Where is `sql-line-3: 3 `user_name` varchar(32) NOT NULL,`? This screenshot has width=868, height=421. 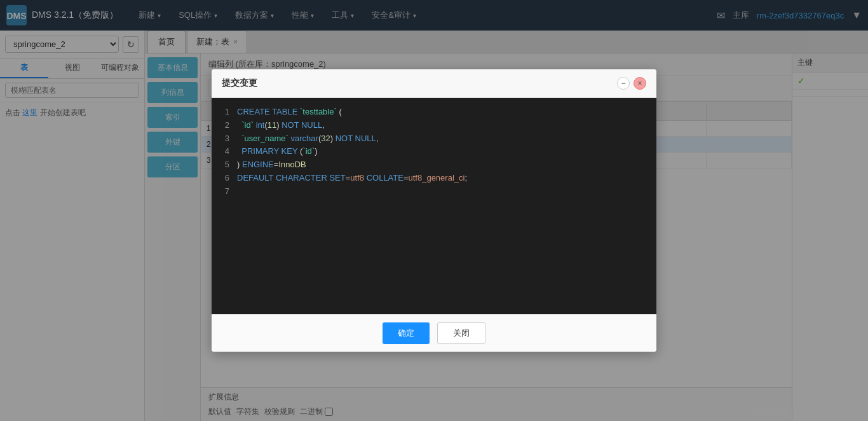 sql-line-3: 3 `user_name` varchar(32) NOT NULL, is located at coordinates (434, 139).